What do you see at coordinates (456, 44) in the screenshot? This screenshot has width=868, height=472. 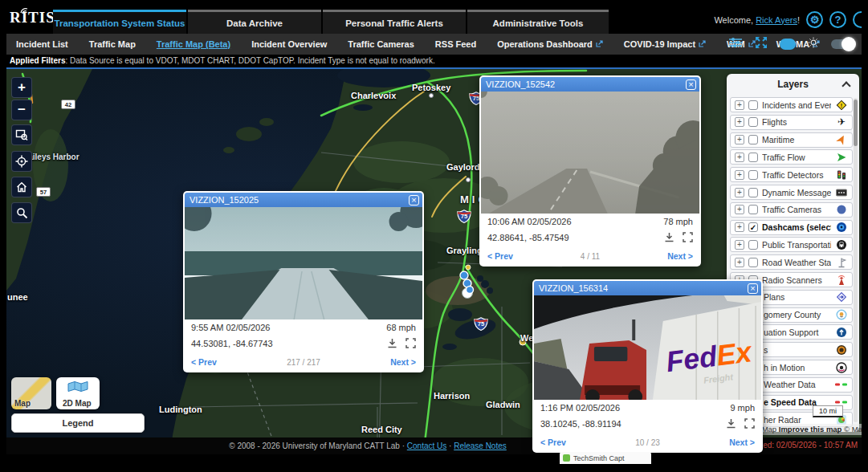 I see `nav-rss-feed: RSS Feed` at bounding box center [456, 44].